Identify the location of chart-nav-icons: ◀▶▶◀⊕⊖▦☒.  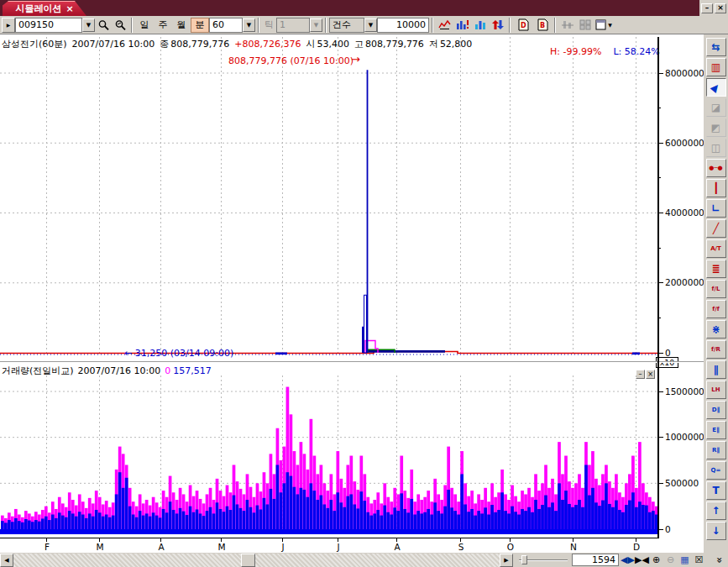
(663, 559).